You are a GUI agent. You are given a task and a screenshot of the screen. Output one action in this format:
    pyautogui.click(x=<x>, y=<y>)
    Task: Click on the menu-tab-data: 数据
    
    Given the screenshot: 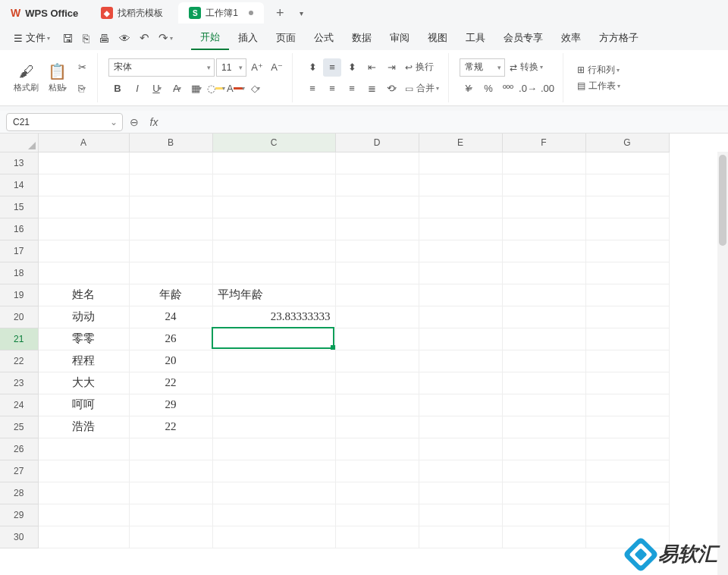 What is the action you would take?
    pyautogui.click(x=362, y=38)
    